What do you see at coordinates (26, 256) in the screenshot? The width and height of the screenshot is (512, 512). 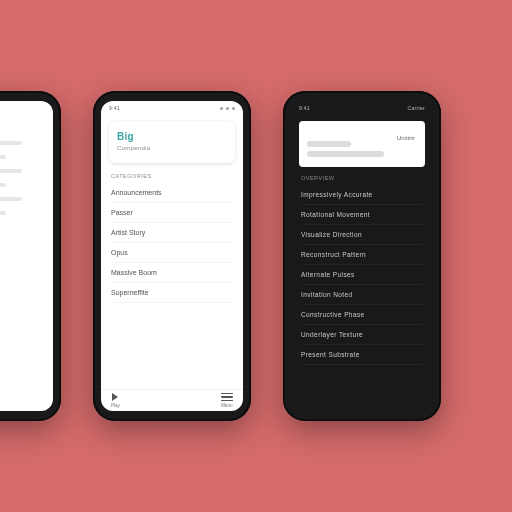 I see `screen-edge` at bounding box center [26, 256].